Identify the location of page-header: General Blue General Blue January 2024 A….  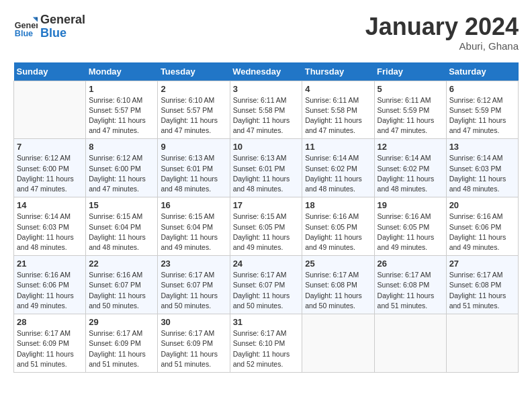
(266, 32).